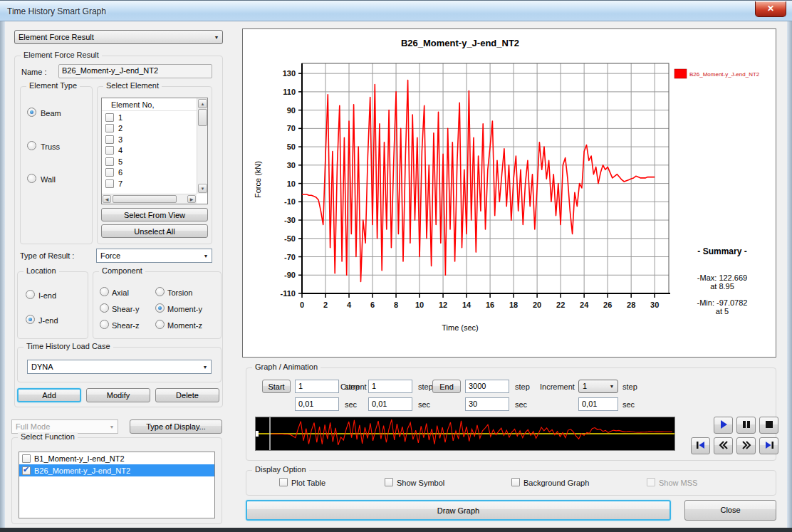 The image size is (792, 532). Describe the element at coordinates (150, 140) in the screenshot. I see `element-list-item: 3` at that location.